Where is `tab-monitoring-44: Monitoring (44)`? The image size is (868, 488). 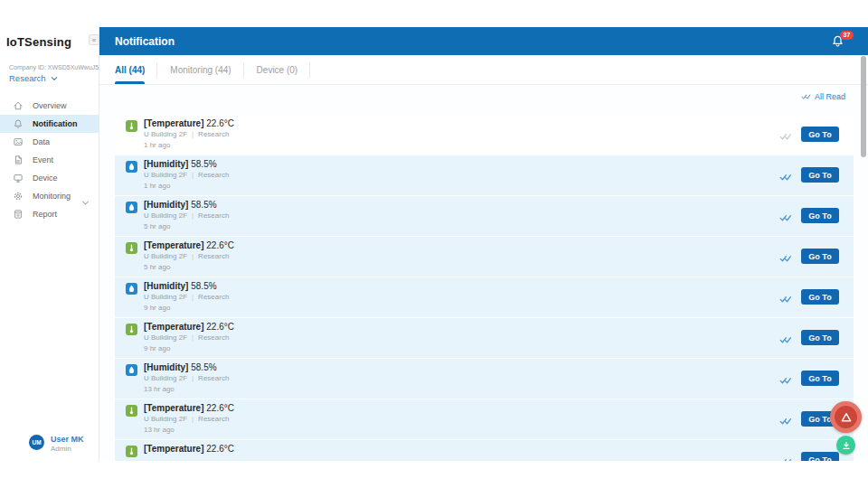
tab-monitoring-44: Monitoring (44) is located at coordinates (201, 70).